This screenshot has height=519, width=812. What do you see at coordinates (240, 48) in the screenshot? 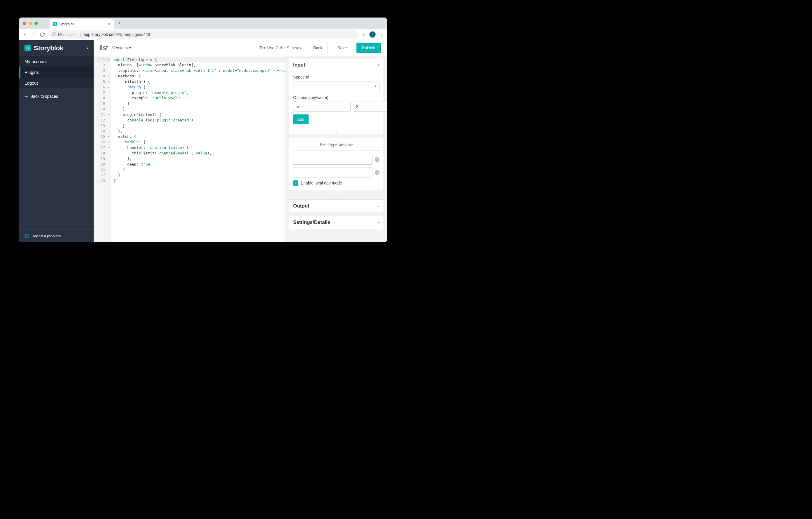
I see `main-header: list Versions ▾ Tip: Use Ctrl + S to sav…` at bounding box center [240, 48].